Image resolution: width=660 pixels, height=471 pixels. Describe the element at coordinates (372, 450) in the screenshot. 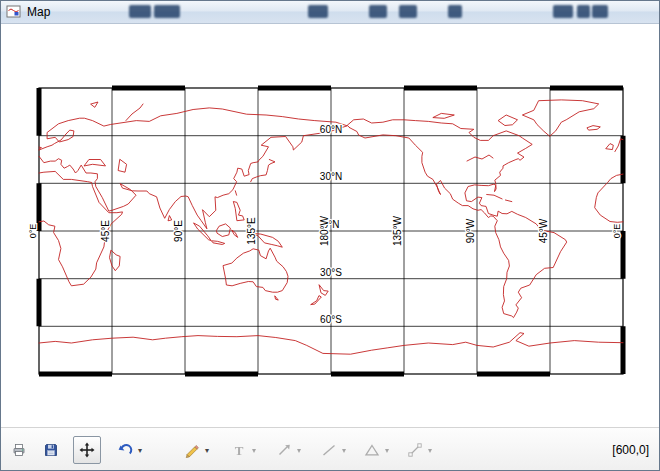

I see `triangle-shape-icon` at that location.